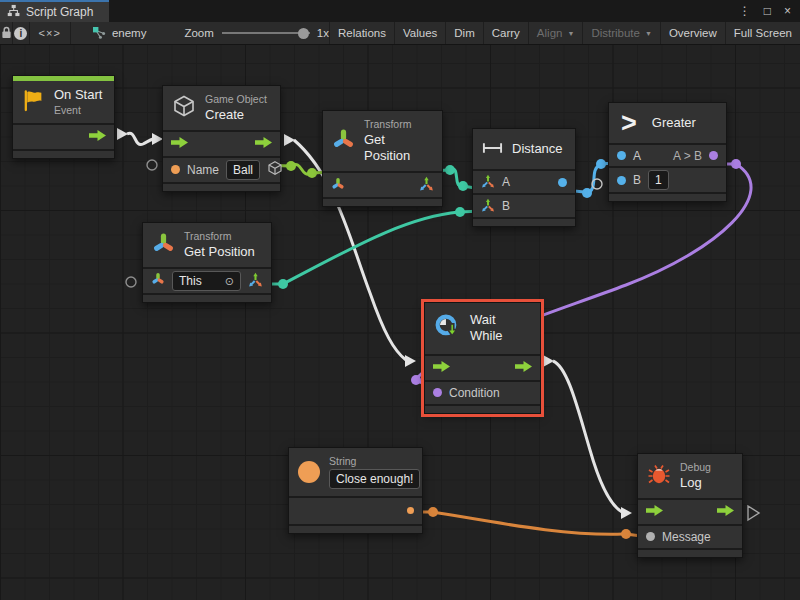 This screenshot has height=600, width=800. What do you see at coordinates (176, 170) in the screenshot?
I see `name-port` at bounding box center [176, 170].